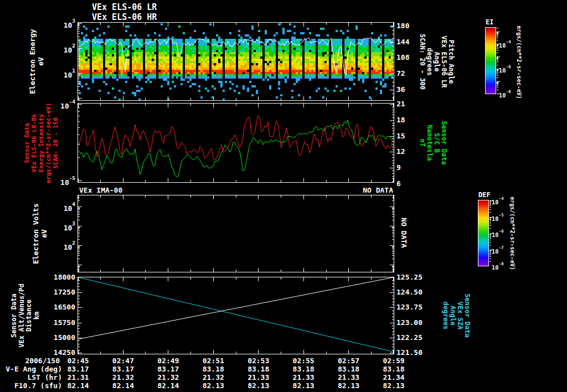  I want to click on ei-colorbar-units: ergs/(cm**2-sr-sec-eV), so click(519, 62).